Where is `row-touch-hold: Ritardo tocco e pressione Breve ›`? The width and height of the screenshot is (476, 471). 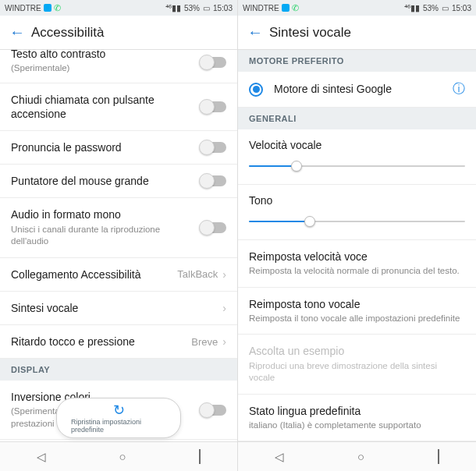
row-touch-hold: Ritardo tocco e pressione Breve › is located at coordinates (119, 342).